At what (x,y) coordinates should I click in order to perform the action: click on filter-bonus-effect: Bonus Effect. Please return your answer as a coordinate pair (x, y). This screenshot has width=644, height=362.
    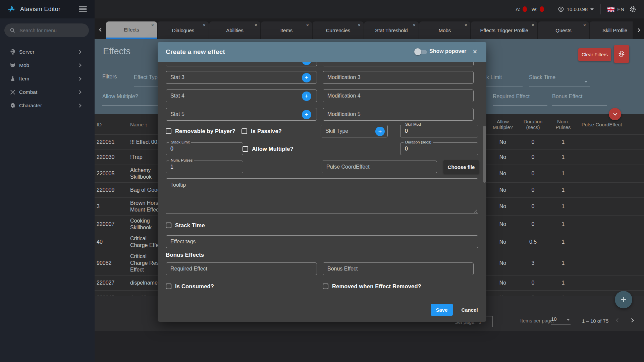
    Looking at the image, I should click on (580, 100).